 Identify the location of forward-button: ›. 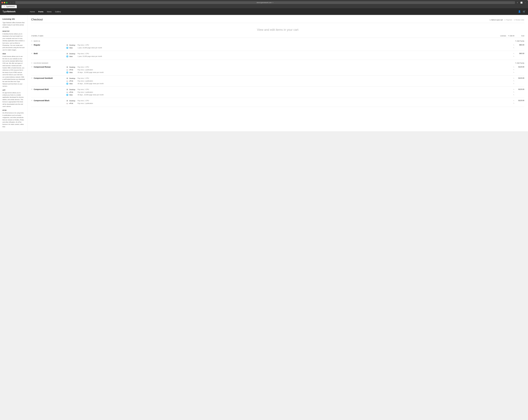
(13, 2).